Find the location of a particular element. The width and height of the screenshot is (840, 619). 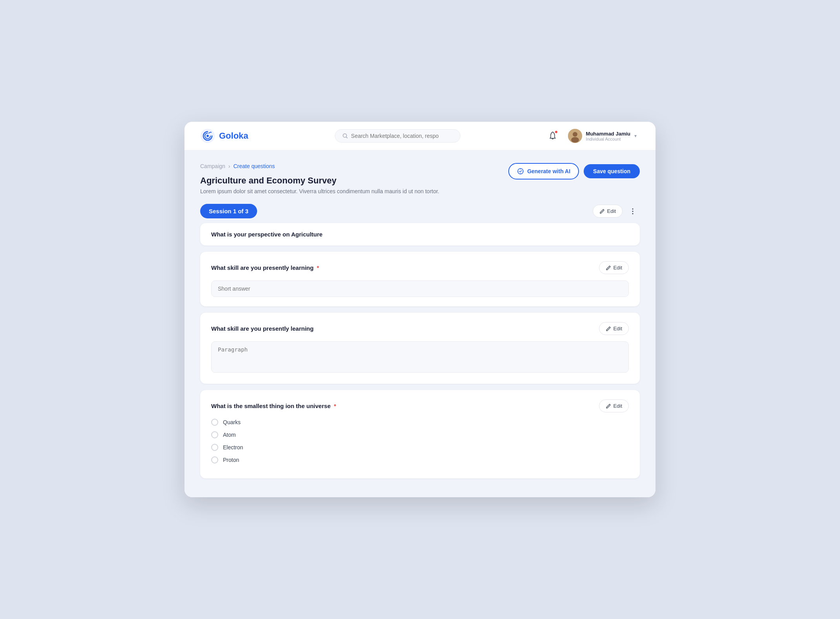

question-card-2: What skill are you presently learning * … is located at coordinates (420, 279).